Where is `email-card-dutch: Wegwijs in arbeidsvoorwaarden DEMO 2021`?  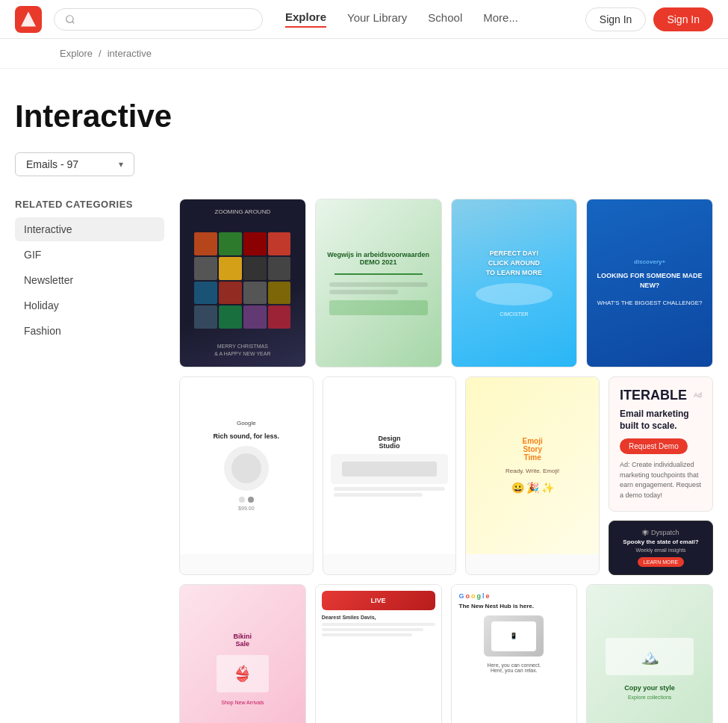 email-card-dutch: Wegwijs in arbeidsvoorwaarden DEMO 2021 is located at coordinates (379, 283).